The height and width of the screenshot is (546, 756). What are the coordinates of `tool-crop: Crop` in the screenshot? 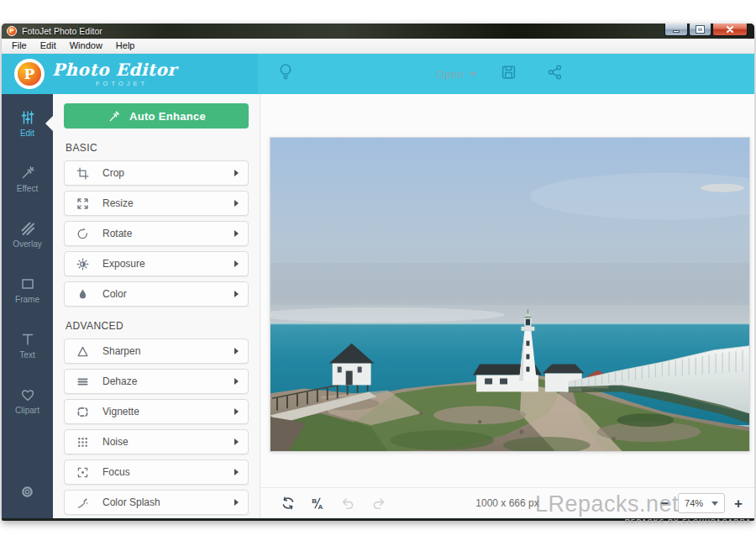 It's located at (156, 173).